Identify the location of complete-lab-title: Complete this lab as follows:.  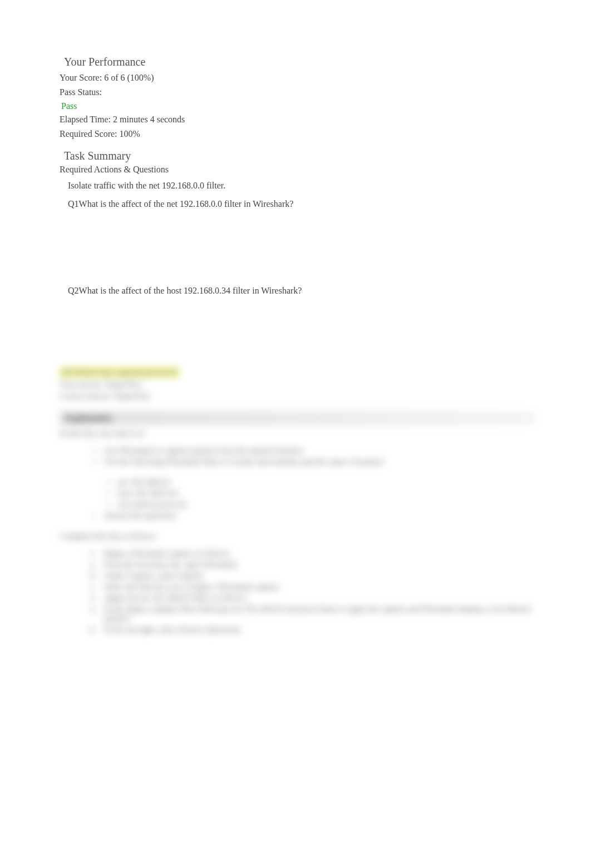
(297, 536).